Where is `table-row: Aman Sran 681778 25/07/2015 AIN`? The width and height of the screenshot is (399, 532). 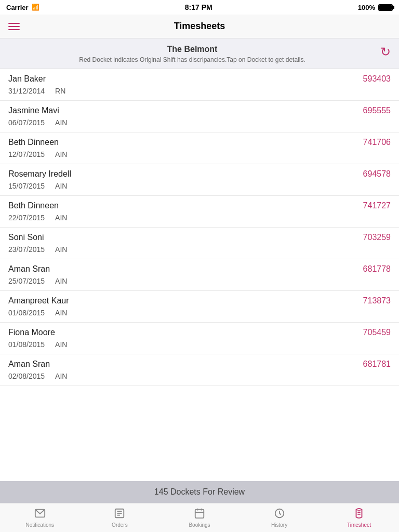 table-row: Aman Sran 681778 25/07/2015 AIN is located at coordinates (200, 275).